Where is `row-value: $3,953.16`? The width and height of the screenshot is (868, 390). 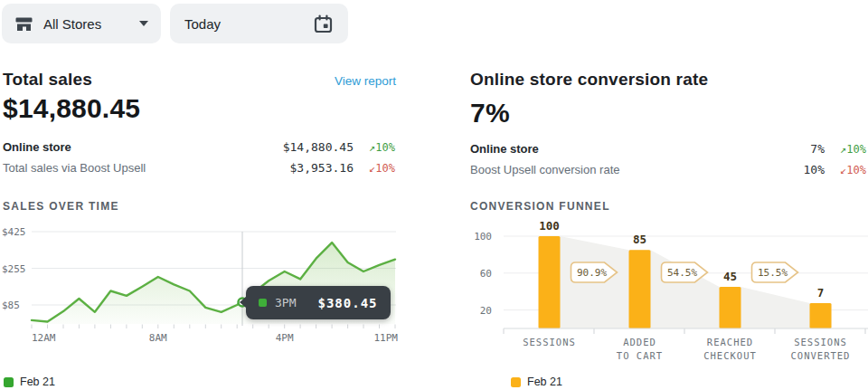 row-value: $3,953.16 is located at coordinates (322, 168).